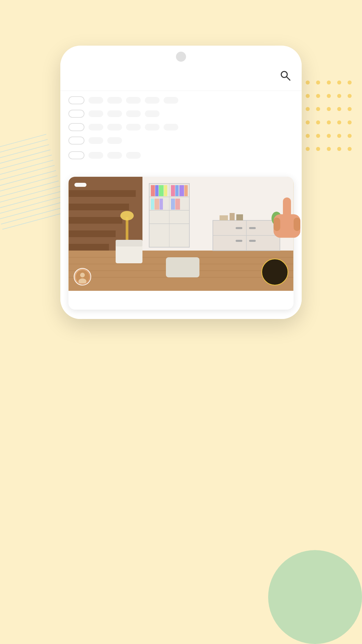 This screenshot has height=644, width=362. Describe the element at coordinates (181, 300) in the screenshot. I see `card-content` at that location.